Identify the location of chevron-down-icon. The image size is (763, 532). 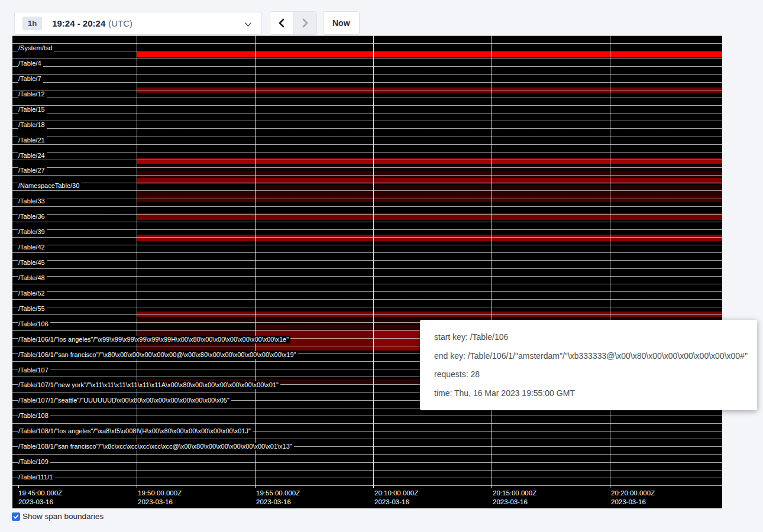
(248, 25).